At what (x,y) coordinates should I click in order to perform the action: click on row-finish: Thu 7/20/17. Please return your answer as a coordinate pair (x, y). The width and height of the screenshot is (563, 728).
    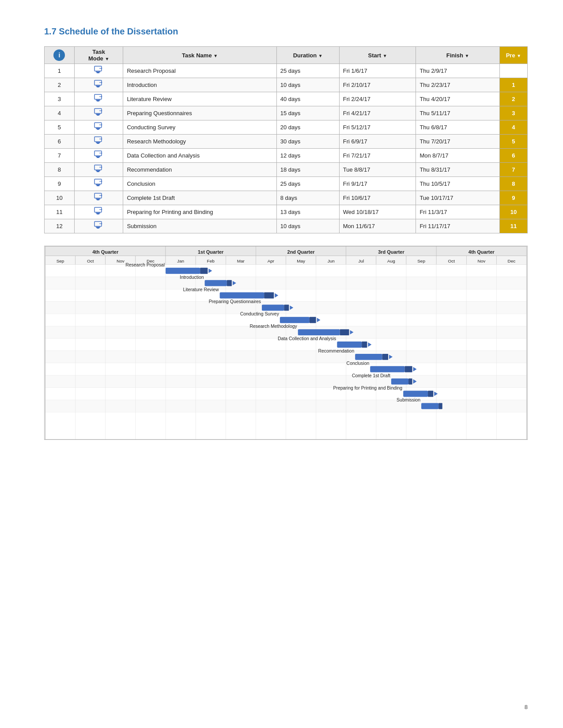
    Looking at the image, I should click on (457, 142).